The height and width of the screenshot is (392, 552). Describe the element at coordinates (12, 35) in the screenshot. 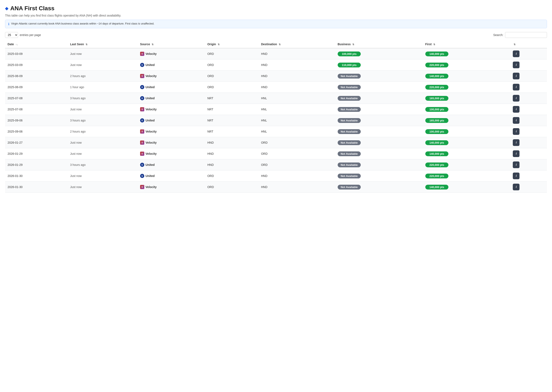

I see `entries-select: 25 50 100` at that location.